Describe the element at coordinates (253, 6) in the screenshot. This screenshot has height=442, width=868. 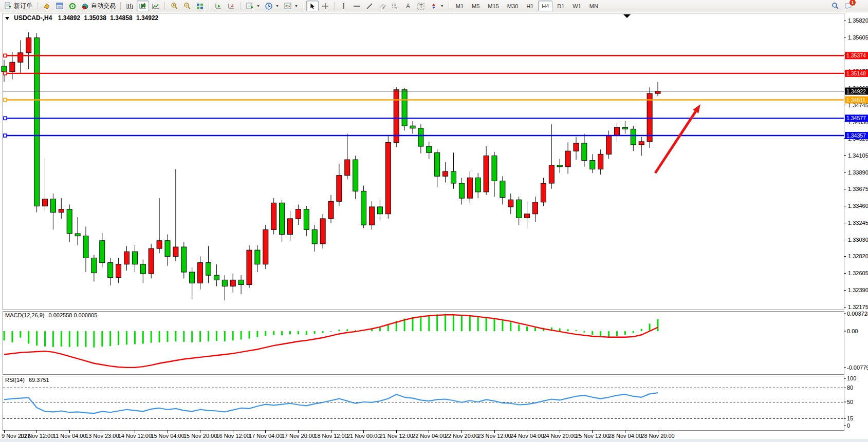
I see `new-chart-button: ▼` at that location.